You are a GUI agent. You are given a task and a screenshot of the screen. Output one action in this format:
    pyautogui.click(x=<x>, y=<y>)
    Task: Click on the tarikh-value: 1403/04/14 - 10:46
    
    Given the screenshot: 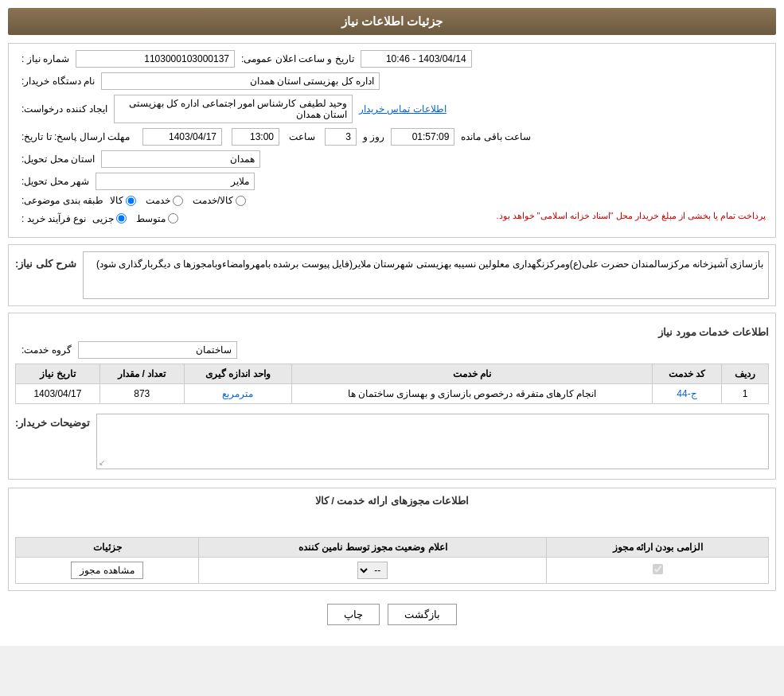 What is the action you would take?
    pyautogui.click(x=416, y=59)
    